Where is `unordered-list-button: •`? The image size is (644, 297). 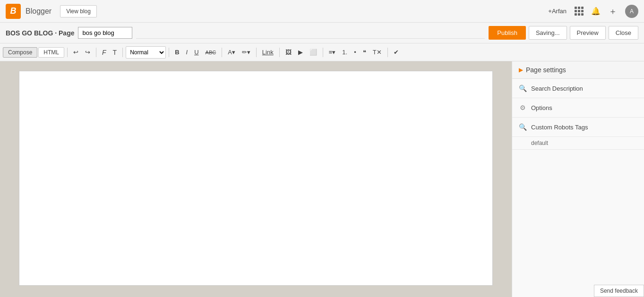
unordered-list-button: • is located at coordinates (355, 52).